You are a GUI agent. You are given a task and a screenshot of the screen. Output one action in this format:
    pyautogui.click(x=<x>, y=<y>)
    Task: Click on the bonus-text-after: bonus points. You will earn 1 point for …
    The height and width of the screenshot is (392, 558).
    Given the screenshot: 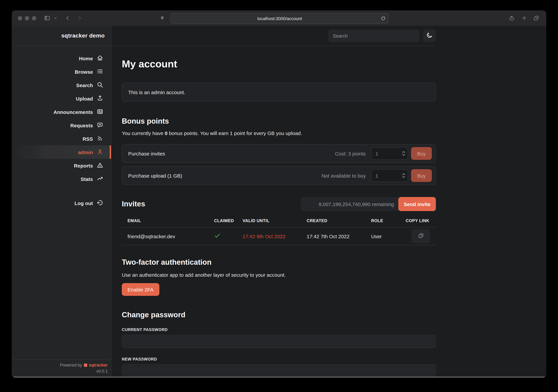 What is the action you would take?
    pyautogui.click(x=235, y=133)
    